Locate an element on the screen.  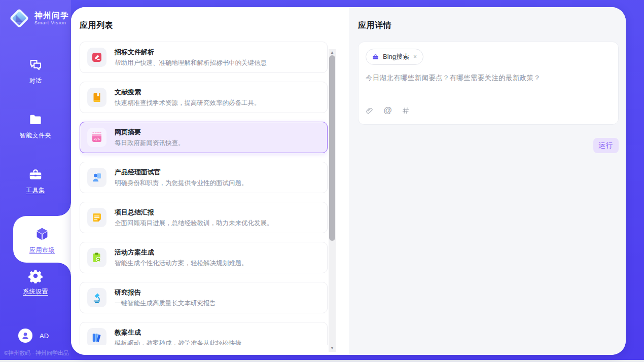
app-card-name: 文献搜索 is located at coordinates (188, 92).